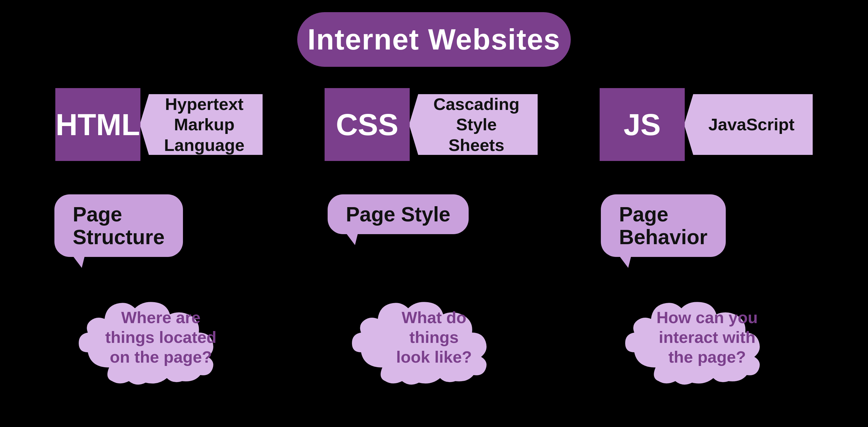 Image resolution: width=868 pixels, height=427 pixels. I want to click on js-cloud-container: How can you interact with the page?, so click(707, 337).